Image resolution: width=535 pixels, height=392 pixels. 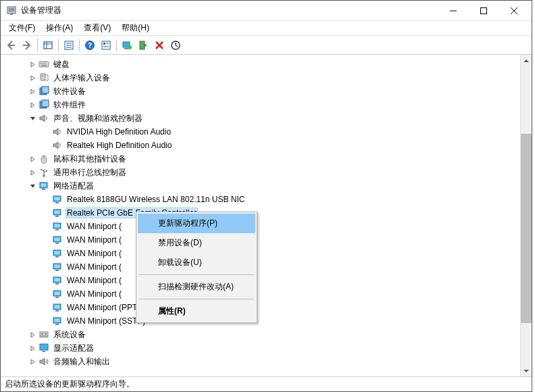 I want to click on toolbar-update-driver-button, so click(x=127, y=45).